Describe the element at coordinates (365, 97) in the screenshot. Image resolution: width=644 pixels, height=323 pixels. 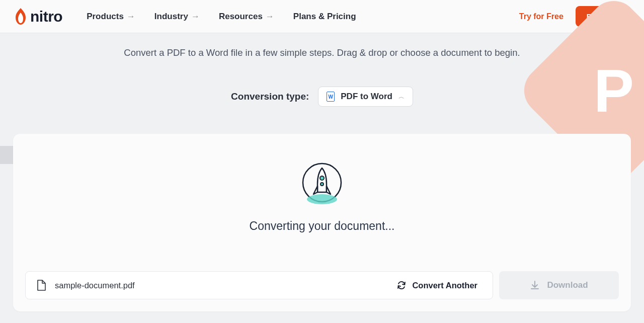
I see `conversion-type-select: W PDF to Word ︿` at that location.